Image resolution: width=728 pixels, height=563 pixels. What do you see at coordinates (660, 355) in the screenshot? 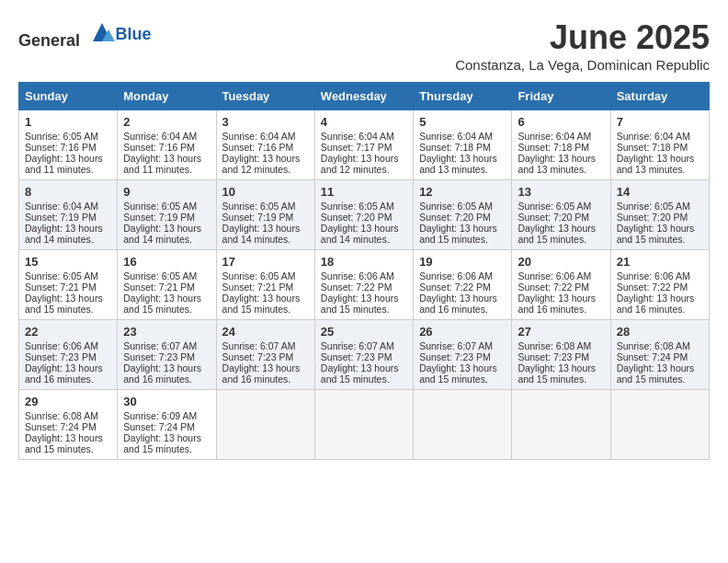
I see `table-row: 28Sunrise: 6:08 AMSunset: 7:24 PMDayligh…` at bounding box center [660, 355].